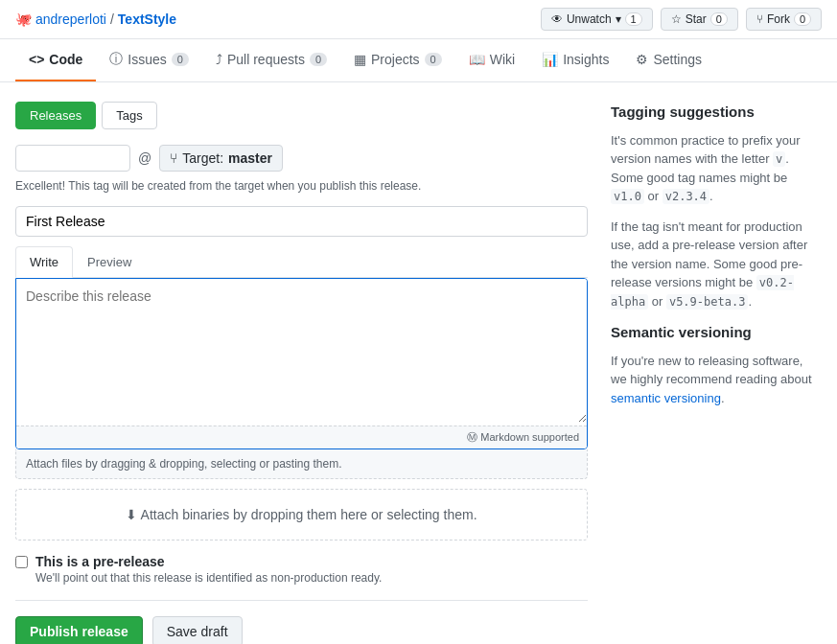 The width and height of the screenshot is (837, 644). I want to click on tagging-body1: It's common practice to prefix your vers…, so click(706, 150).